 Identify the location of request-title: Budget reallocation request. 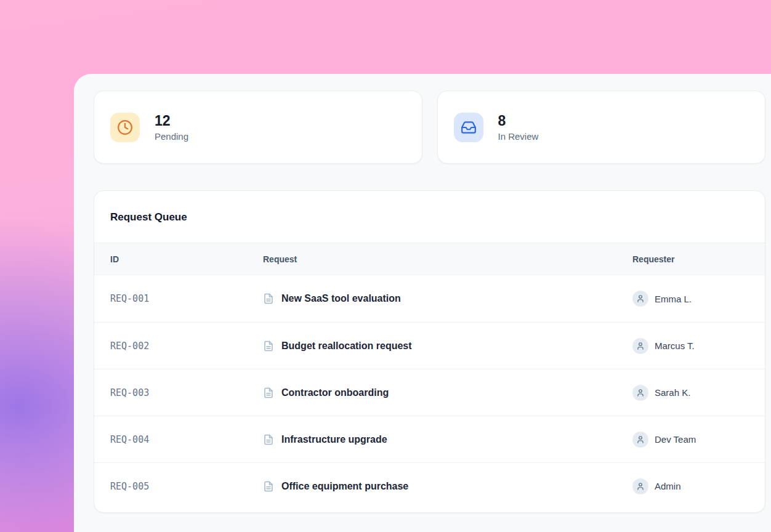
(347, 346).